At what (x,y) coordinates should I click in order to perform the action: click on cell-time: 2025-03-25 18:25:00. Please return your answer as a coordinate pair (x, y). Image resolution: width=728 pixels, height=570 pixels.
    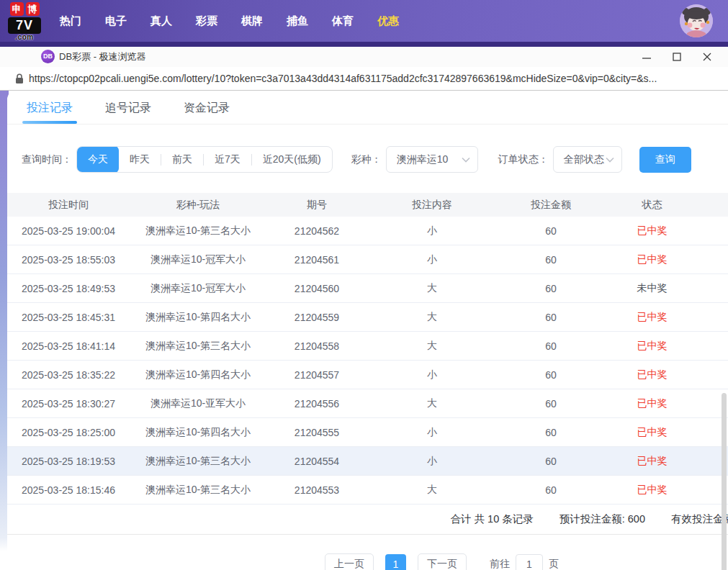
    Looking at the image, I should click on (68, 433).